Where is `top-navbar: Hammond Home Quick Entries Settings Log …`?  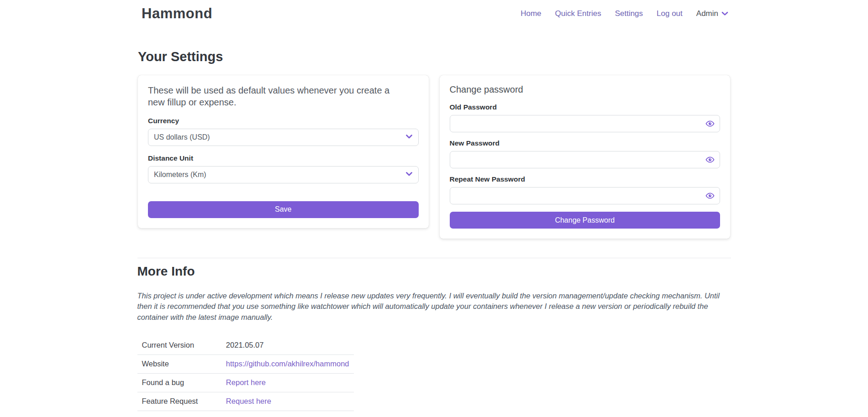
top-navbar: Hammond Home Quick Entries Settings Log … is located at coordinates (434, 14).